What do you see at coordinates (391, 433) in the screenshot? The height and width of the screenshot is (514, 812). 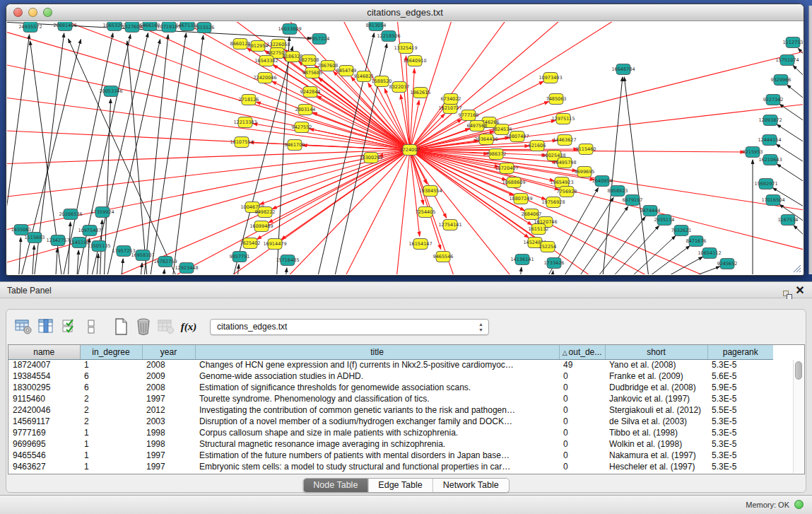 I see `table-row: 977716911998Corpus callosum shape and si…` at bounding box center [391, 433].